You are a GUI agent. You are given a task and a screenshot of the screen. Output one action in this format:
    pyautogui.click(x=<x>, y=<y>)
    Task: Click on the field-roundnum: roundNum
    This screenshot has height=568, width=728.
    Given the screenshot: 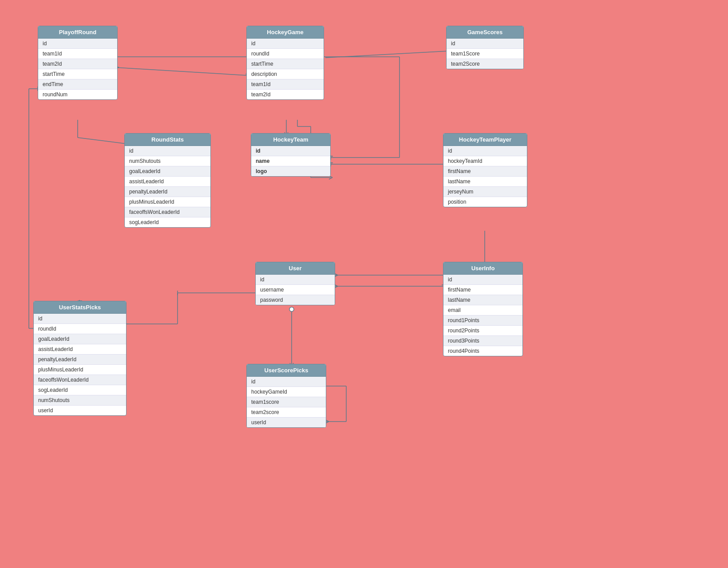 What is the action you would take?
    pyautogui.click(x=78, y=95)
    